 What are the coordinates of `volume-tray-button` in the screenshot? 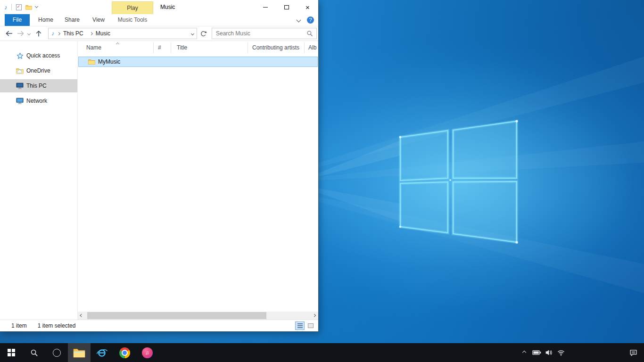 It's located at (549, 353).